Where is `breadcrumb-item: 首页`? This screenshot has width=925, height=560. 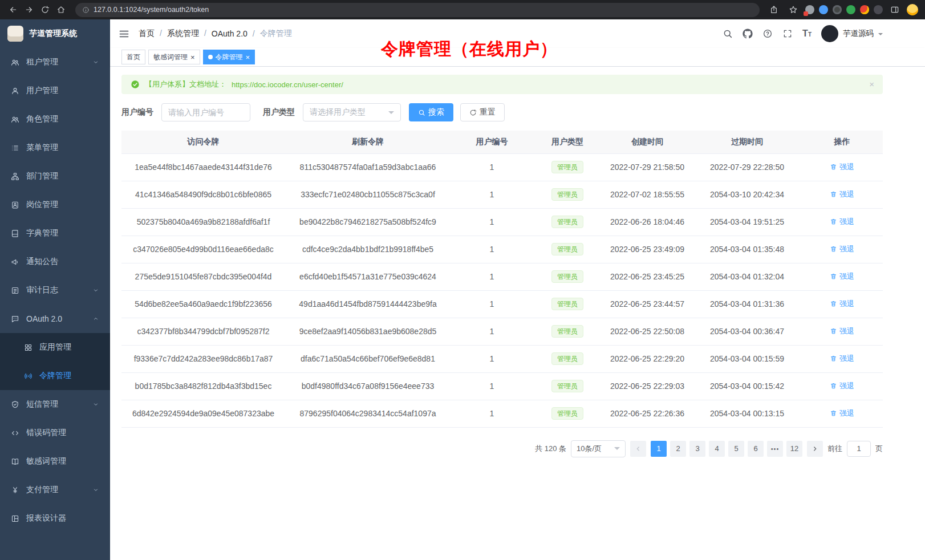
breadcrumb-item: 首页 is located at coordinates (151, 34).